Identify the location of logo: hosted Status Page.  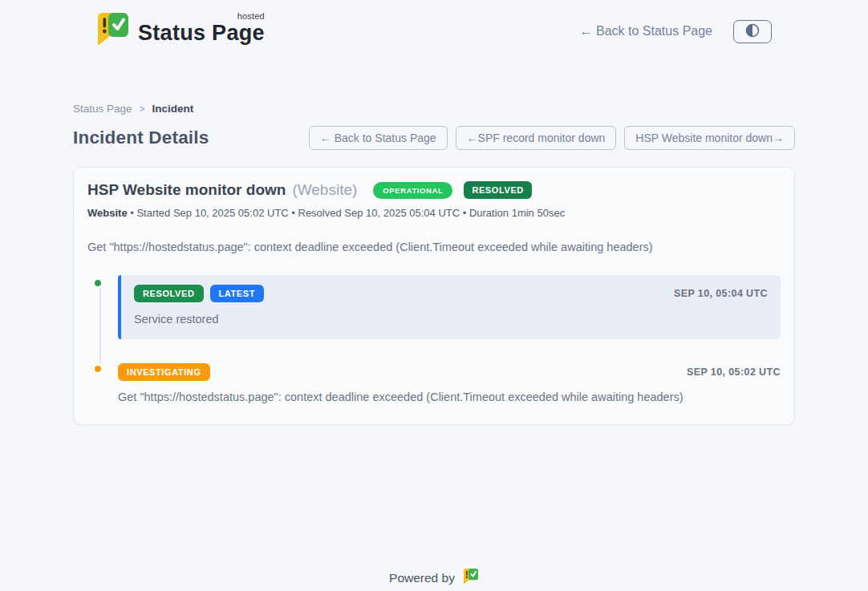
(180, 31).